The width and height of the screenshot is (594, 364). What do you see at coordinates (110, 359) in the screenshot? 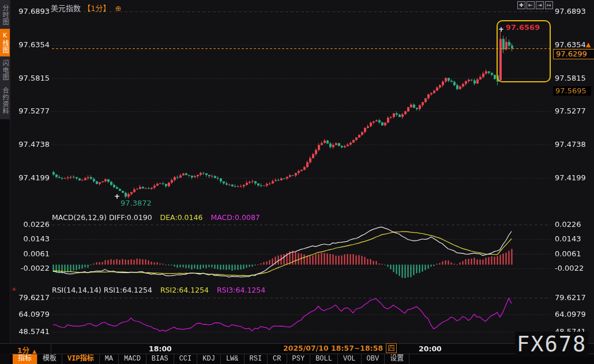
I see `toolbar-item-MA: MA` at bounding box center [110, 359].